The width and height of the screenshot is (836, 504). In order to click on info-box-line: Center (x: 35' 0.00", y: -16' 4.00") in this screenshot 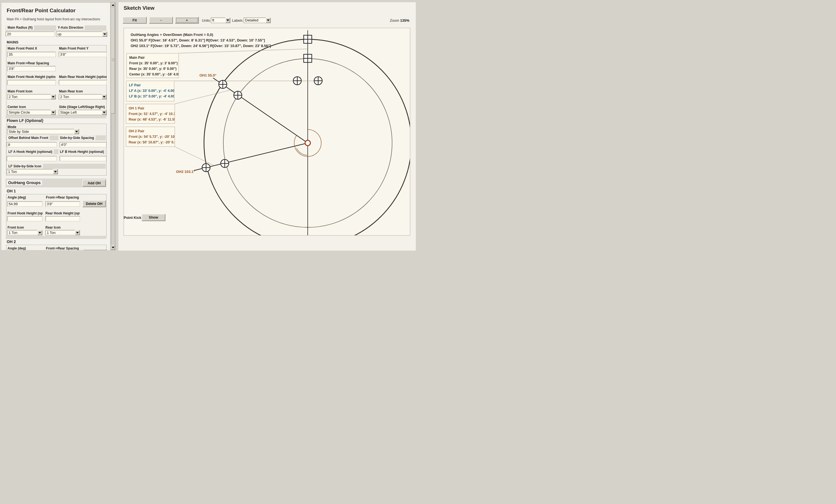, I will do `click(153, 74)`.